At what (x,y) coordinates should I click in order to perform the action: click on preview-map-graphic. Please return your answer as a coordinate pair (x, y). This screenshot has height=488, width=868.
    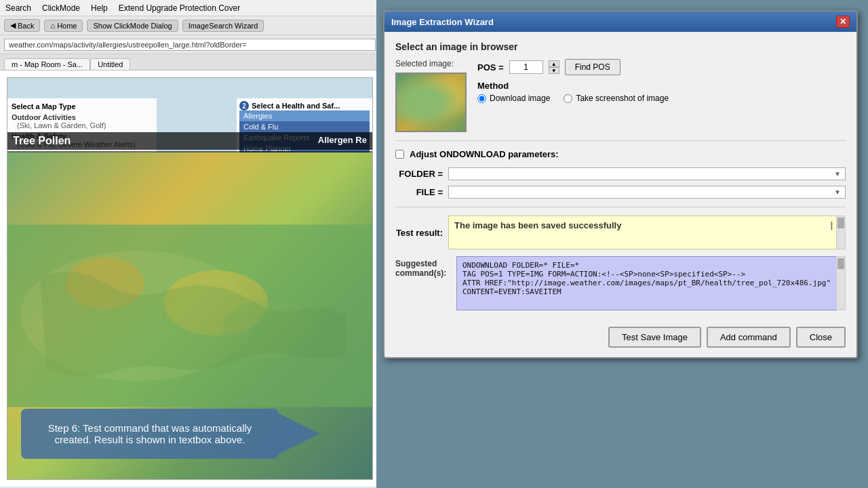
    Looking at the image, I should click on (431, 102).